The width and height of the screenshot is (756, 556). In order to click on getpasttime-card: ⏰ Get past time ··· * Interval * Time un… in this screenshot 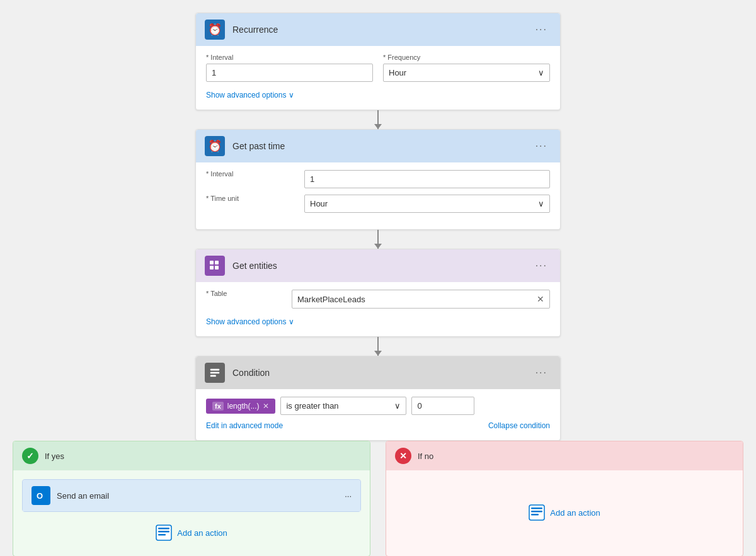, I will do `click(378, 179)`.